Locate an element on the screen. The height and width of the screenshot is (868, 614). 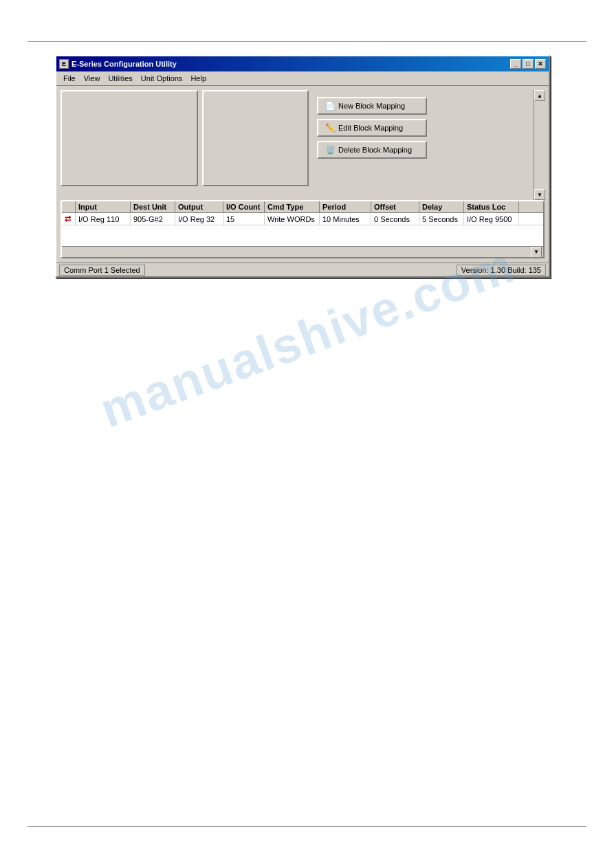
scroll-up-button: ▲ is located at coordinates (540, 96).